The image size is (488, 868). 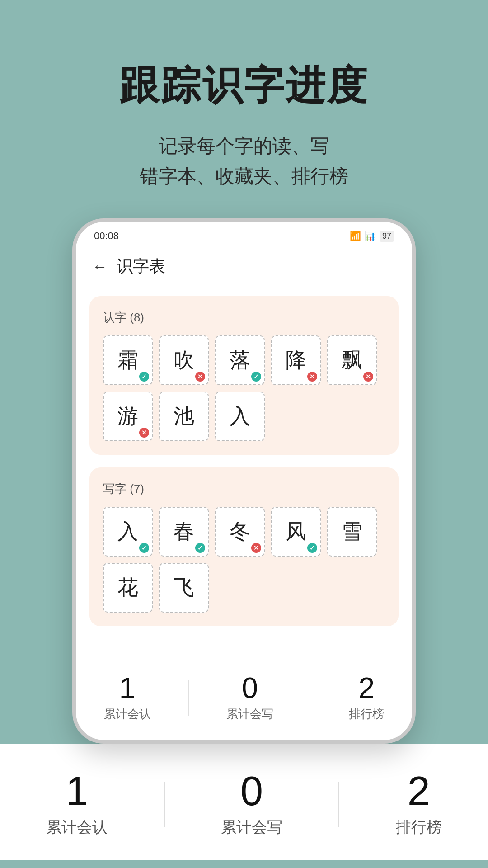 I want to click on char-cell: 吹, so click(x=184, y=360).